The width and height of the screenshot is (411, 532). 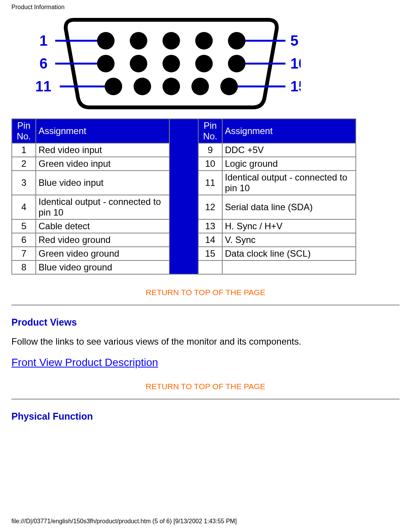 I want to click on front-view-link: Front View Product Description, so click(x=206, y=363).